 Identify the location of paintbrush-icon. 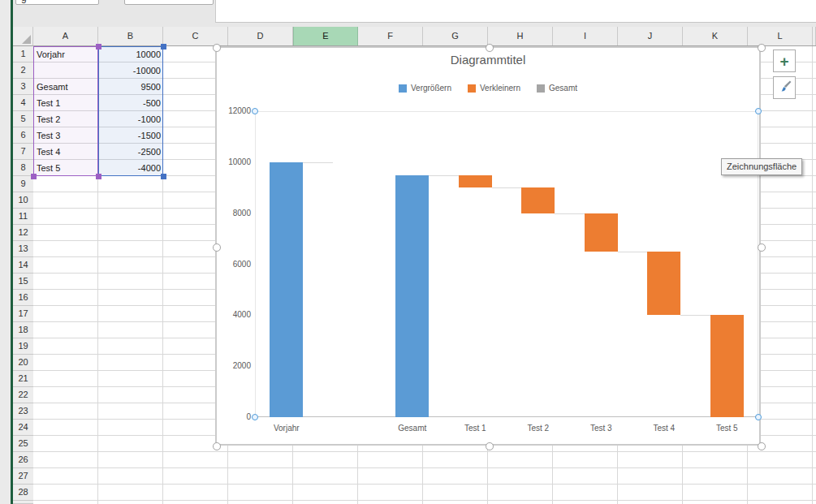
(784, 88).